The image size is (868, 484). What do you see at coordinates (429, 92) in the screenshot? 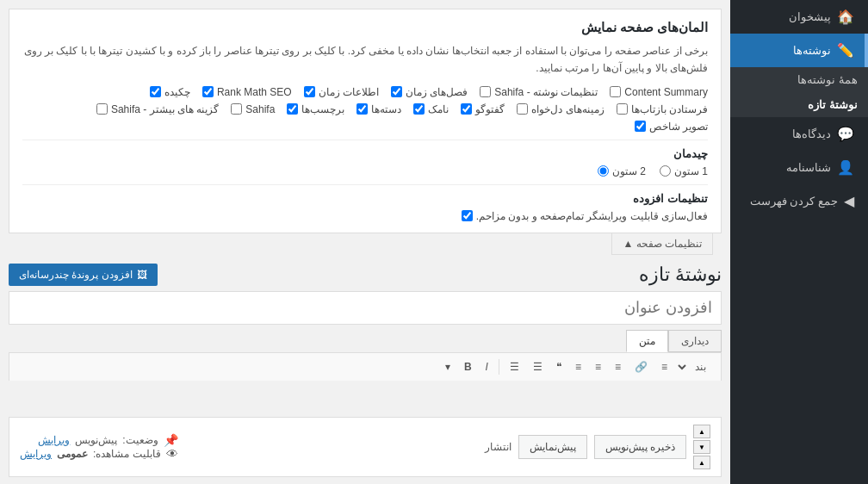
I see `checkbox-seasons: فصل‌های زمان` at bounding box center [429, 92].